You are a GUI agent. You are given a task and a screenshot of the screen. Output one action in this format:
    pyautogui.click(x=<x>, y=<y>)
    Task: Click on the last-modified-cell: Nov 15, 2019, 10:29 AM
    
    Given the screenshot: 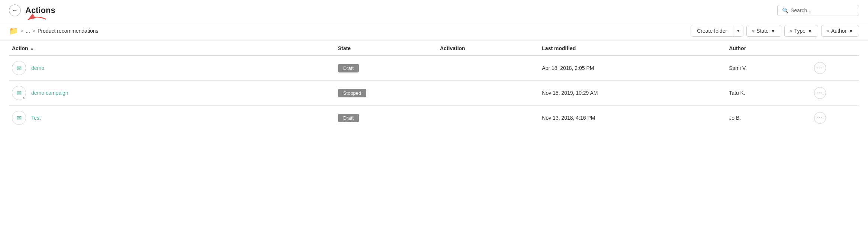 What is the action you would take?
    pyautogui.click(x=629, y=93)
    